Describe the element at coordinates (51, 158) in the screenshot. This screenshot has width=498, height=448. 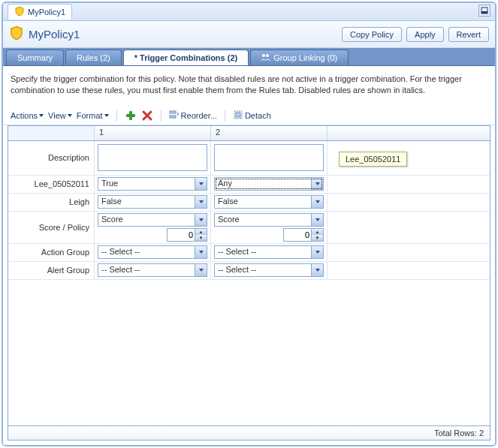
I see `row-label: Description` at that location.